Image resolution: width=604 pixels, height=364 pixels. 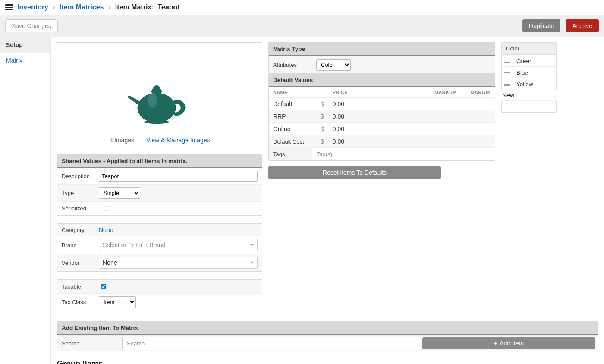 What do you see at coordinates (382, 141) in the screenshot?
I see `price-row: Default Cost $ 0.00` at bounding box center [382, 141].